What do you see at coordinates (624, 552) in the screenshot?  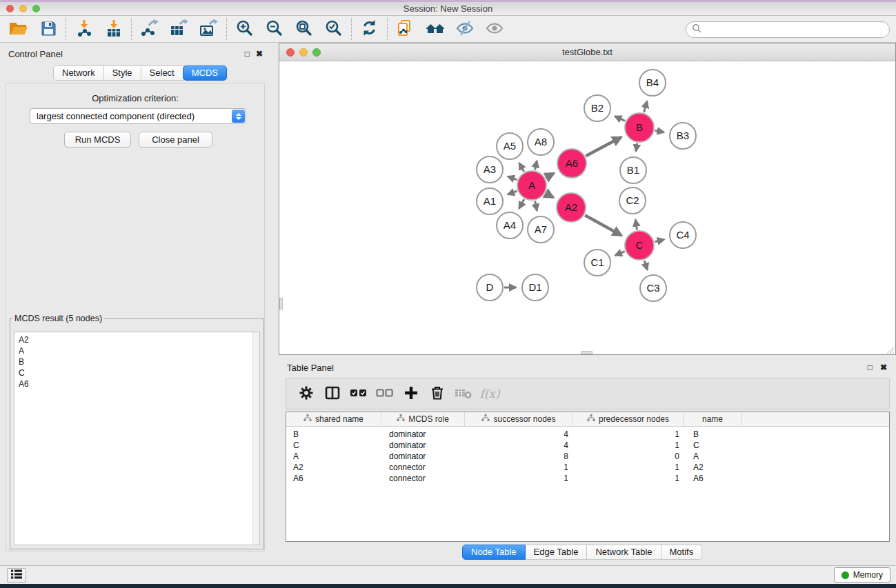 I see `tab-network-table: Network Table` at bounding box center [624, 552].